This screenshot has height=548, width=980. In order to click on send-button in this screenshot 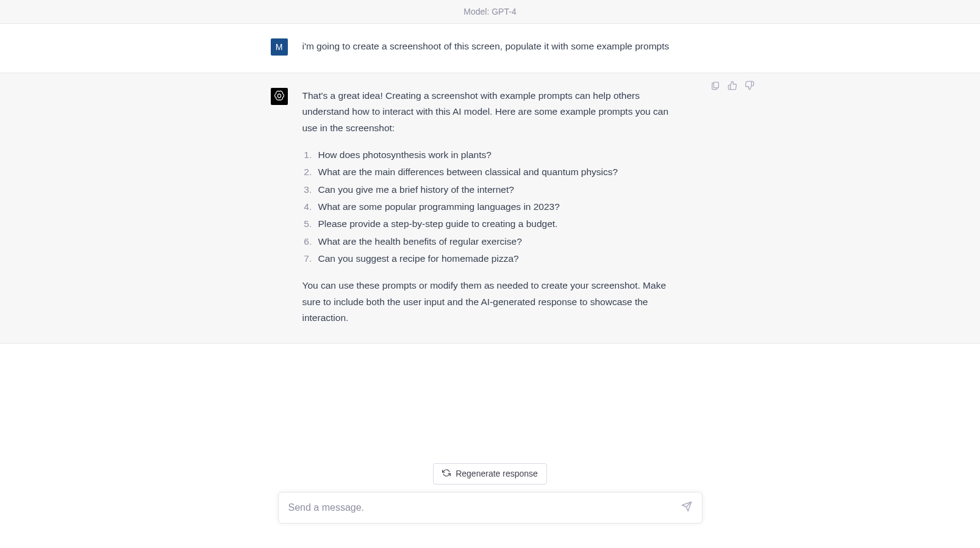, I will do `click(687, 508)`.